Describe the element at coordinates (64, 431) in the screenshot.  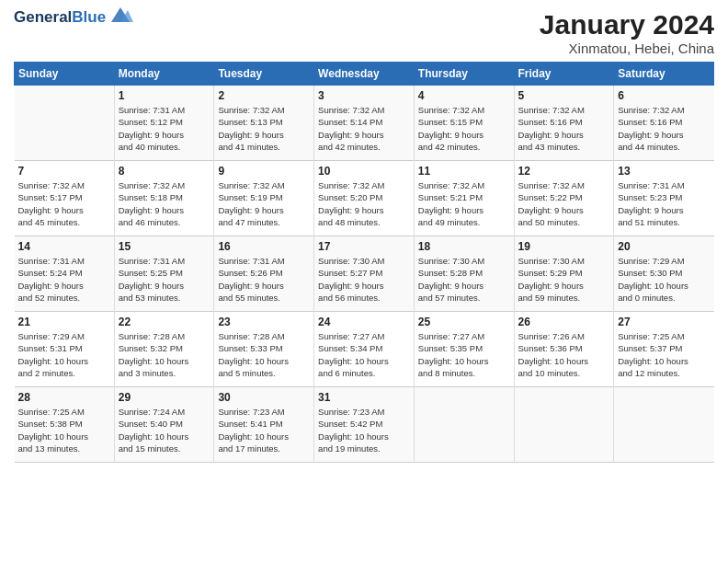
I see `day-info: Sunrise: 7:25 AM Sunset: 5:38 PM Dayligh…` at that location.